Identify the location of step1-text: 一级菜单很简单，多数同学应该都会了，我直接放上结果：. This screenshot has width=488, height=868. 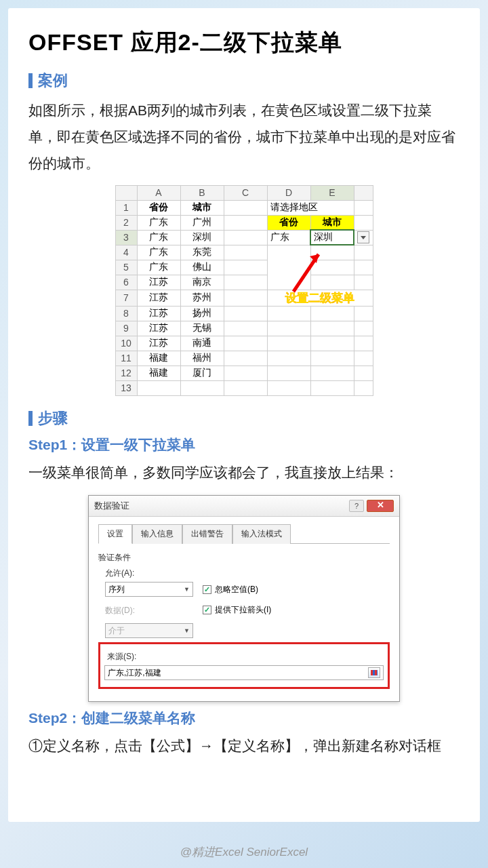
(244, 473).